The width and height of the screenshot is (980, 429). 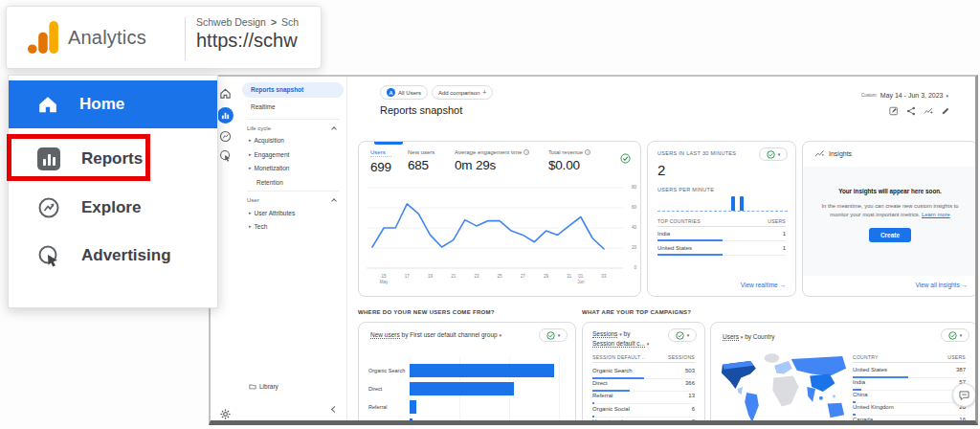 I want to click on reports-icon-active, so click(x=226, y=115).